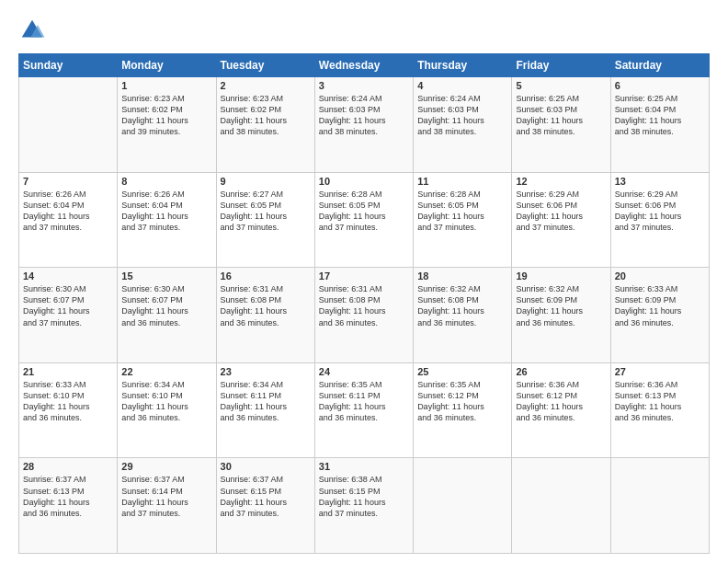  Describe the element at coordinates (364, 410) in the screenshot. I see `calendar-cell: 24Sunrise: 6:35 AM Sunset: 6:11 PM Dayli…` at that location.